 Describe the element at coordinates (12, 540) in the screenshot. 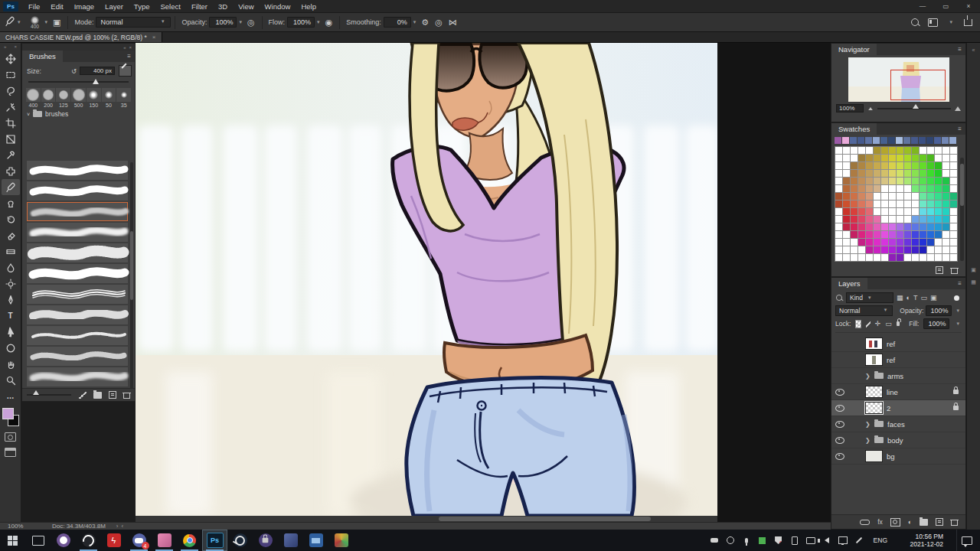

I see `start-button` at that location.